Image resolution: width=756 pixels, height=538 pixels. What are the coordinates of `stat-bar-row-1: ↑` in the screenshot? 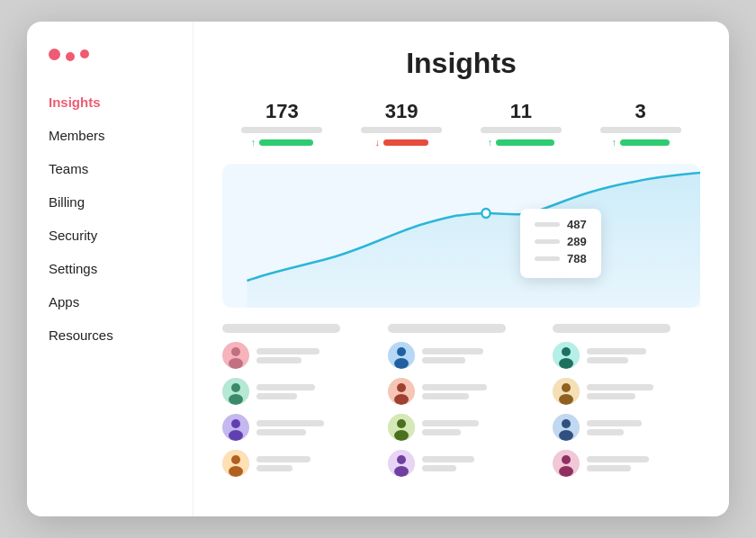 It's located at (283, 142).